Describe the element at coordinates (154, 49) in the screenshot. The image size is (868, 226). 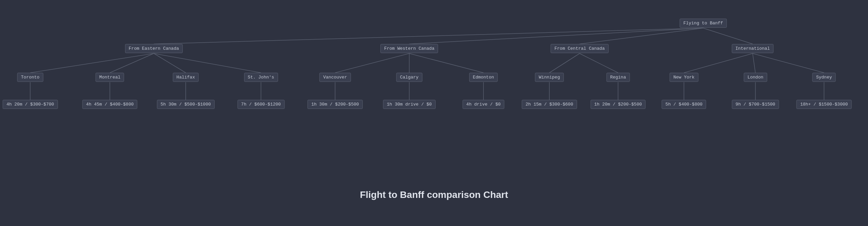
I see `tree-node: From Eastern Canada` at that location.